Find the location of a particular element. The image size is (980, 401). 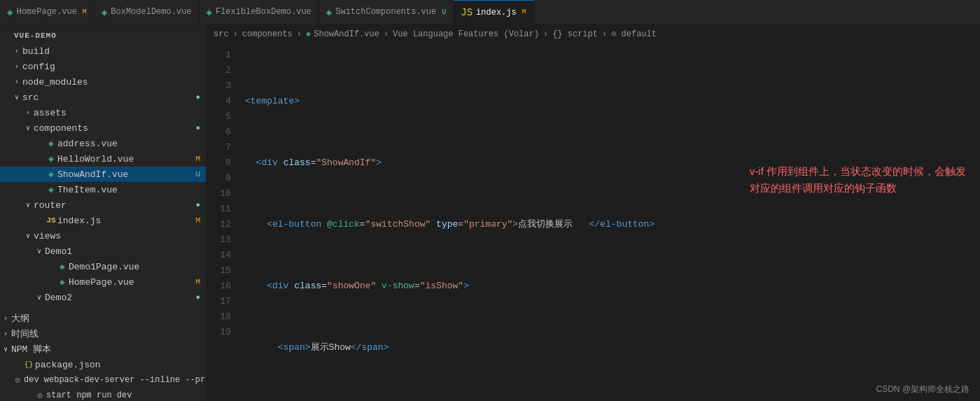

item-label: TheItem.vue is located at coordinates (132, 190).